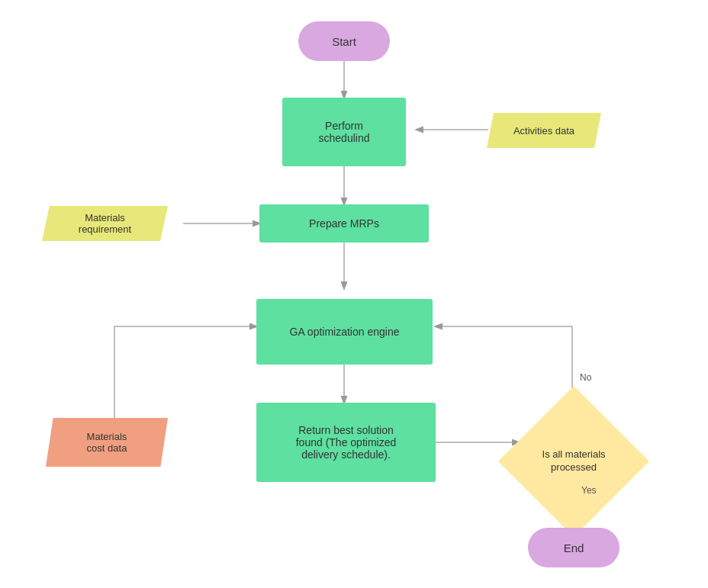 The image size is (708, 588). What do you see at coordinates (574, 461) in the screenshot?
I see `is-all-materials-diamond: Is all materials processed` at bounding box center [574, 461].